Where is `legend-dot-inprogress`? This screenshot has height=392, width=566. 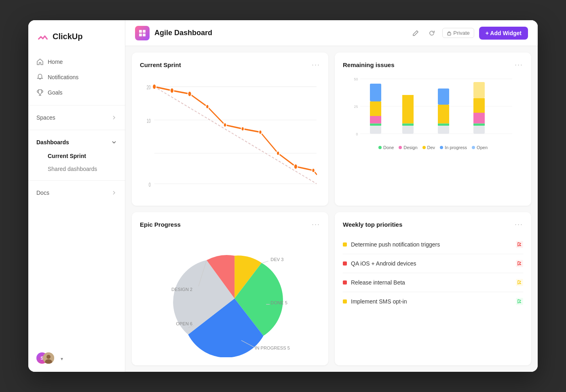
legend-dot-inprogress is located at coordinates (441, 148).